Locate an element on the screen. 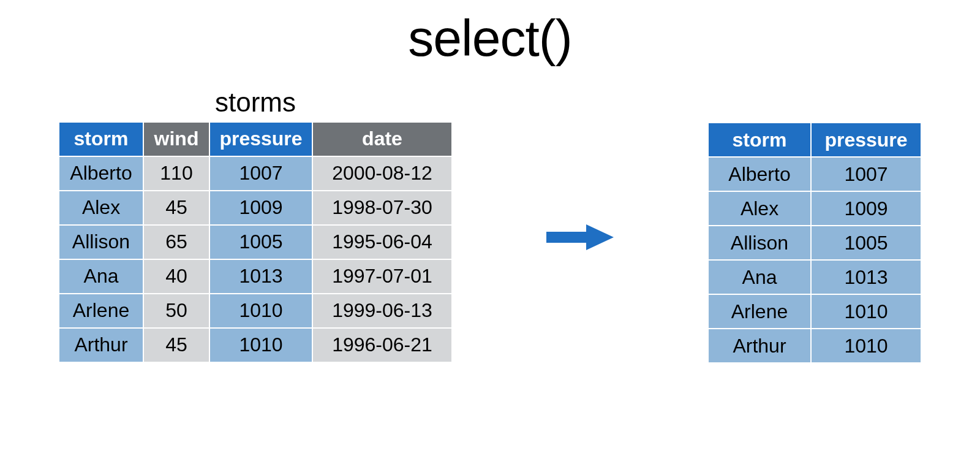  cell: 2000-08-12 is located at coordinates (382, 173).